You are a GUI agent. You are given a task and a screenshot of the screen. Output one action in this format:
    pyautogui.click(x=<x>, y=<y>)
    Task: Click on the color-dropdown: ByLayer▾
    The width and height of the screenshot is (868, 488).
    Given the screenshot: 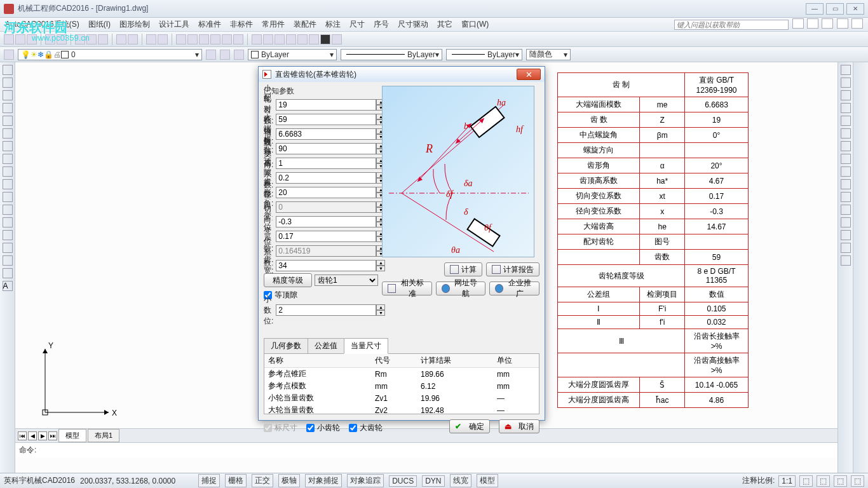 What is the action you would take?
    pyautogui.click(x=292, y=55)
    